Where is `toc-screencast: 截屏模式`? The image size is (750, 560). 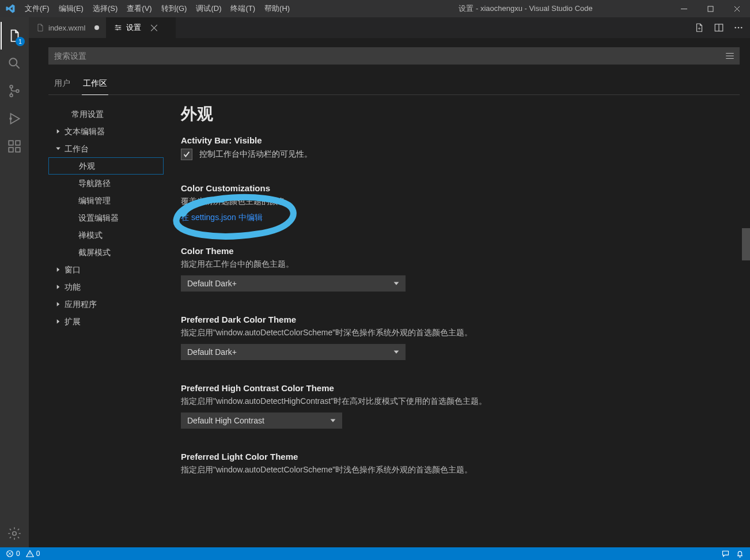
toc-screencast: 截屏模式 is located at coordinates (106, 252).